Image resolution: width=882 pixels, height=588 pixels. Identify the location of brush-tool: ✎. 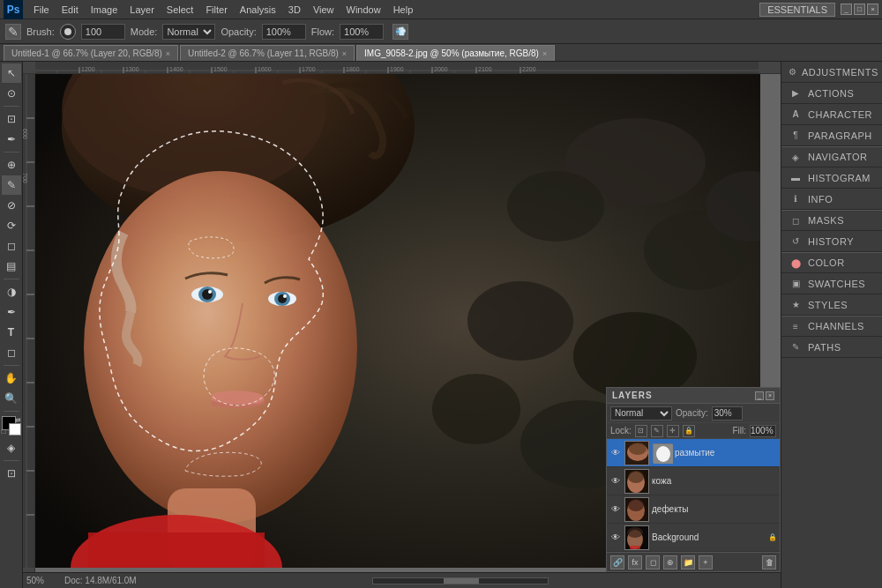
(11, 185).